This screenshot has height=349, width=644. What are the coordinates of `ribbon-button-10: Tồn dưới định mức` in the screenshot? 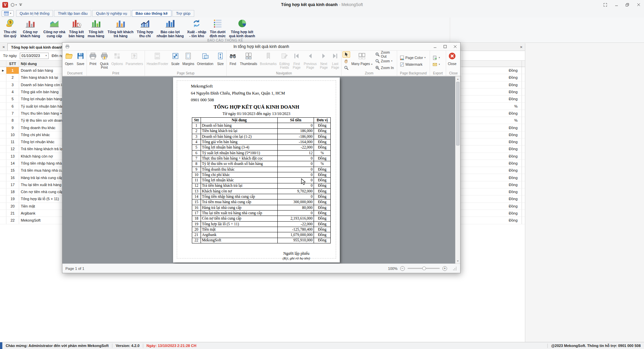 It's located at (218, 28).